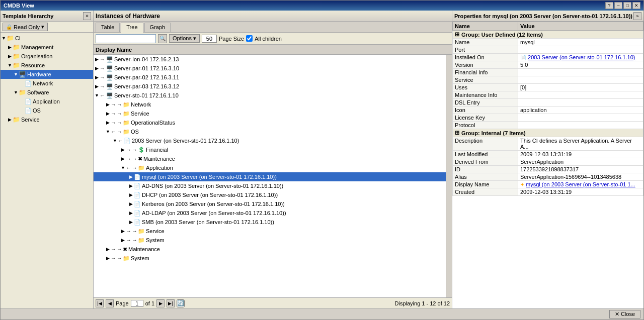 The width and height of the screenshot is (644, 320). I want to click on tree-row-smb: ▶ 📄 SMB (on 2003 Server (on Server-sto-0…, so click(270, 222).